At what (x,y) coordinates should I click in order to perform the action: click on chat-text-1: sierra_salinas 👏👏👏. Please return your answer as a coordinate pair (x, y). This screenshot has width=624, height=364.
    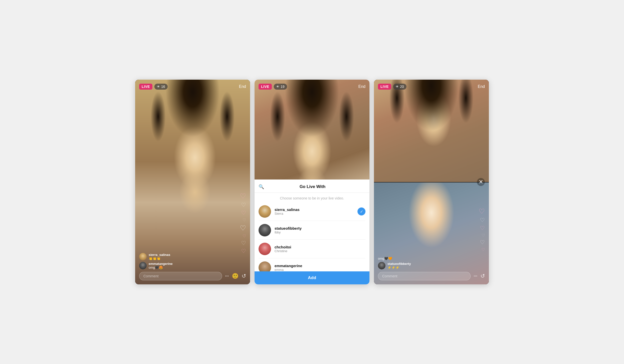
    Looking at the image, I should click on (159, 257).